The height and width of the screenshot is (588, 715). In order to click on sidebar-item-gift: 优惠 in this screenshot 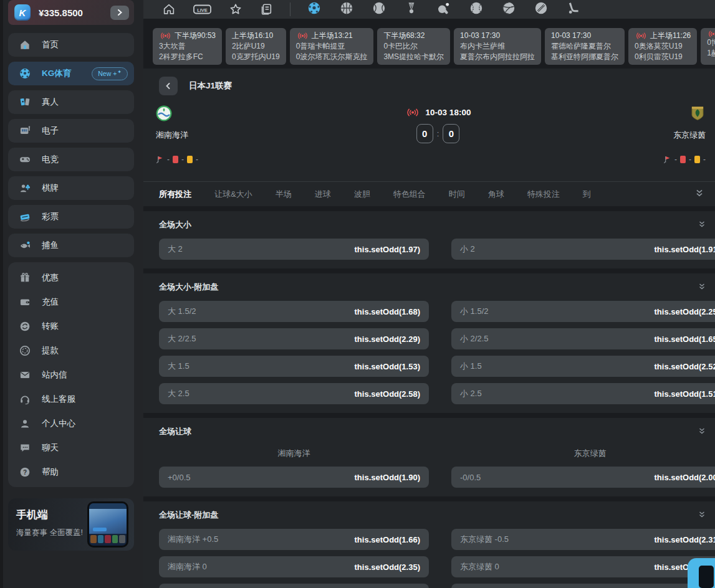, I will do `click(71, 278)`.